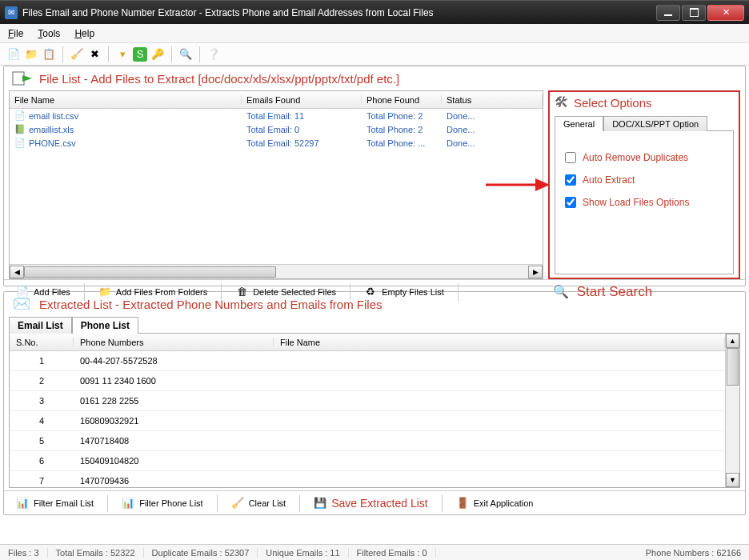 This screenshot has height=560, width=749. What do you see at coordinates (404, 292) in the screenshot?
I see `empty-files-list-button: ♻Empty Files List` at bounding box center [404, 292].